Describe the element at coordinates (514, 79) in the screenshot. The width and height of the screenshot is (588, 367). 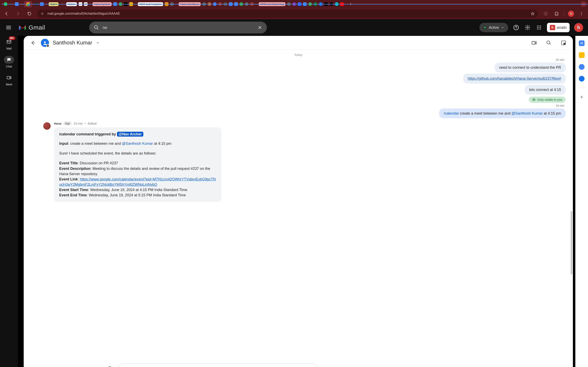
I see `pr-link: https://github.com/hanabitech/Hana-Serve…` at that location.